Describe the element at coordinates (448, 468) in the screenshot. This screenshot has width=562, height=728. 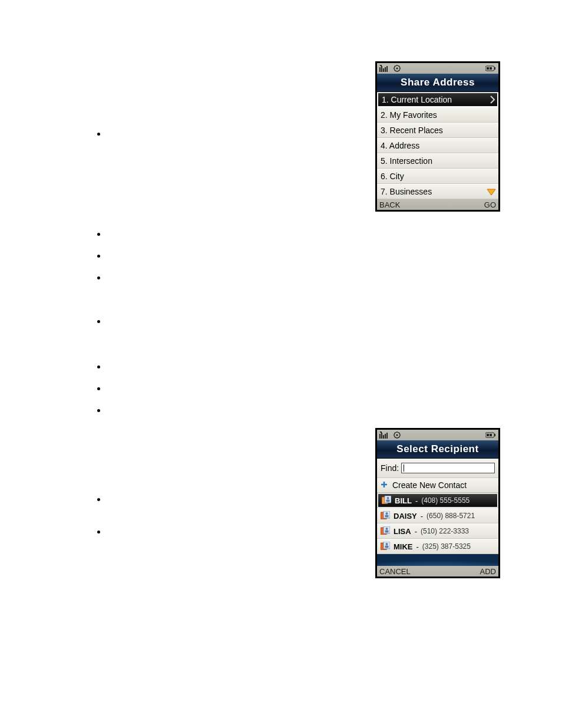
I see `find-input` at that location.